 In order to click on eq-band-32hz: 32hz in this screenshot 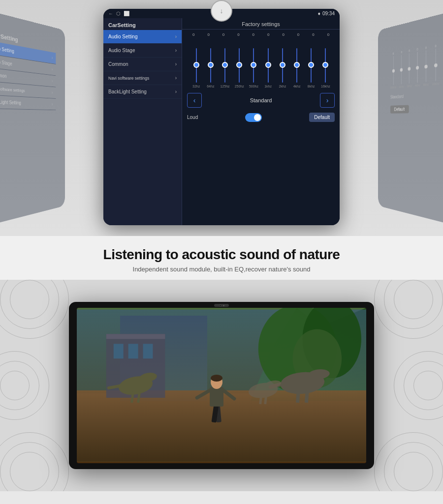, I will do `click(196, 68)`.